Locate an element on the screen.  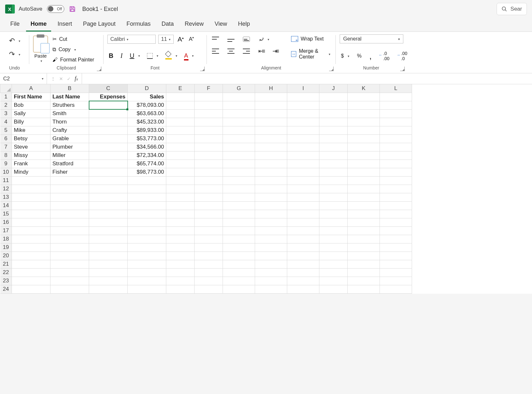
cell-H23 is located at coordinates (271, 281).